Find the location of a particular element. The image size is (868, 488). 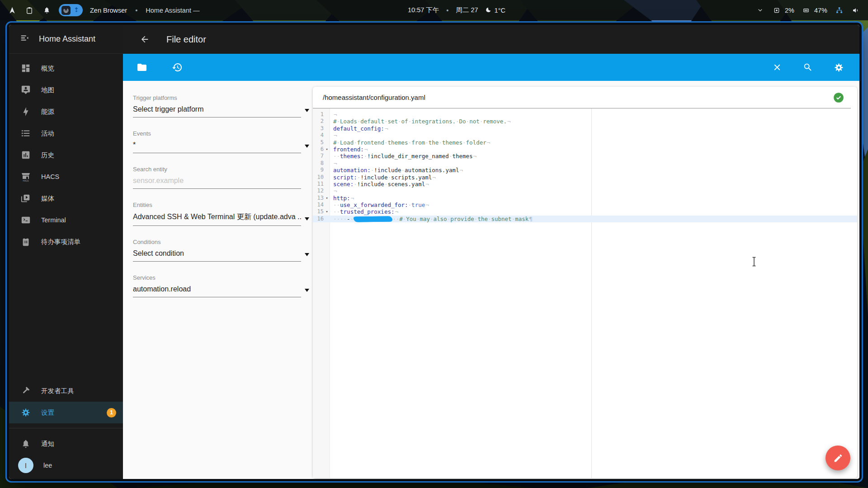

sidebar-item-hacs: HACS HACS is located at coordinates (66, 177).